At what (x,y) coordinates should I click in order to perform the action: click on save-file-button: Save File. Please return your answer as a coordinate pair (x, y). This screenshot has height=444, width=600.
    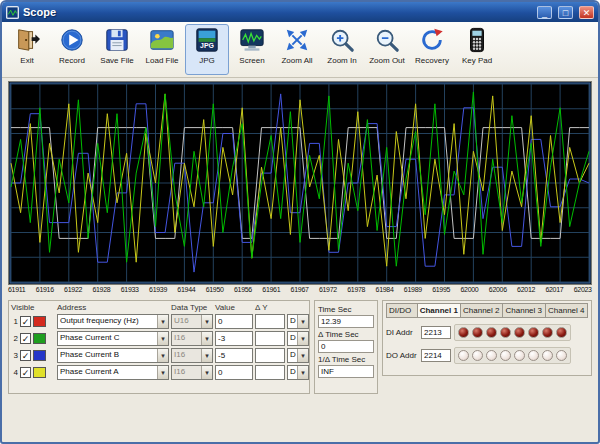
    Looking at the image, I should click on (117, 50).